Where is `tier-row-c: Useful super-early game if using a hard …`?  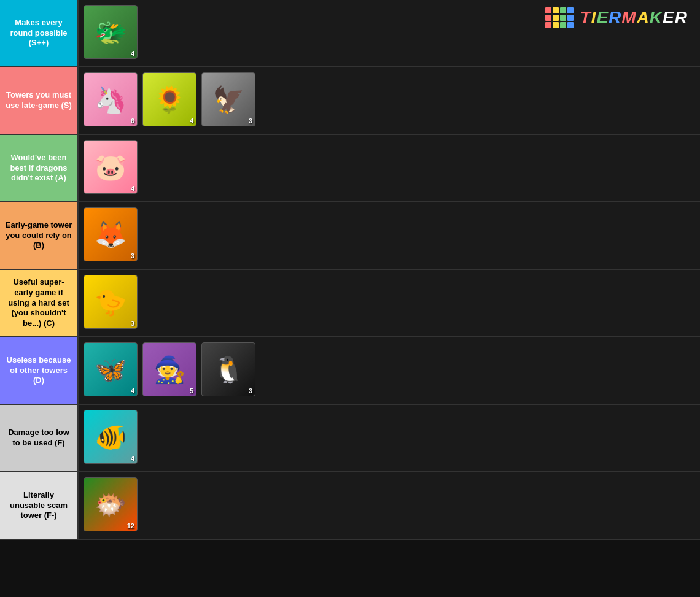
tier-row-c: Useful super-early game if using a hard … is located at coordinates (350, 304).